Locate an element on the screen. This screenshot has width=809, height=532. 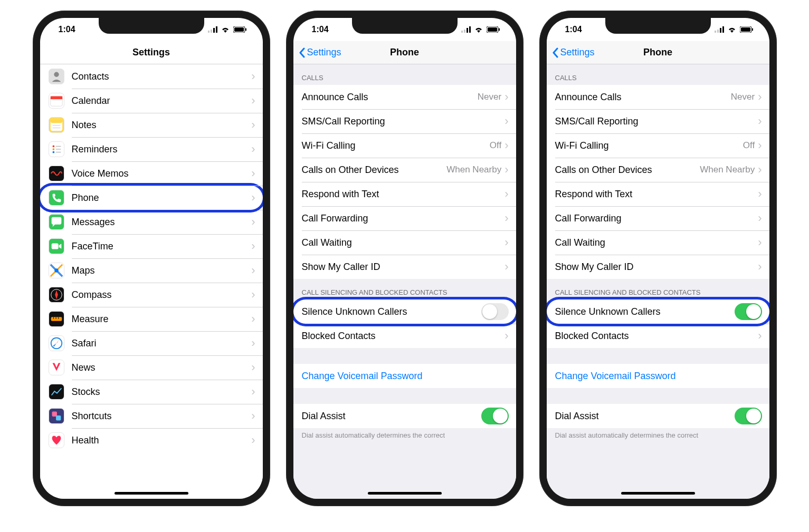
settings-row-reminders: Reminders› is located at coordinates (151, 149).